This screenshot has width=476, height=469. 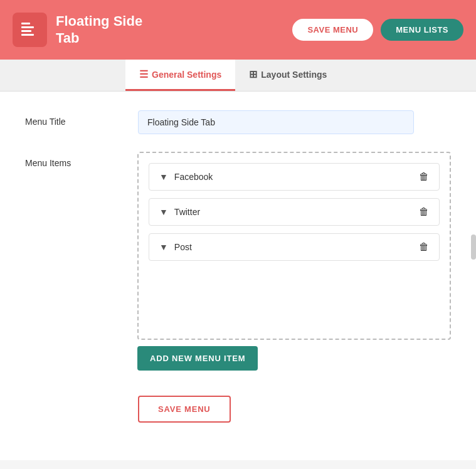 What do you see at coordinates (424, 212) in the screenshot?
I see `delete-twitter-button: 🗑` at bounding box center [424, 212].